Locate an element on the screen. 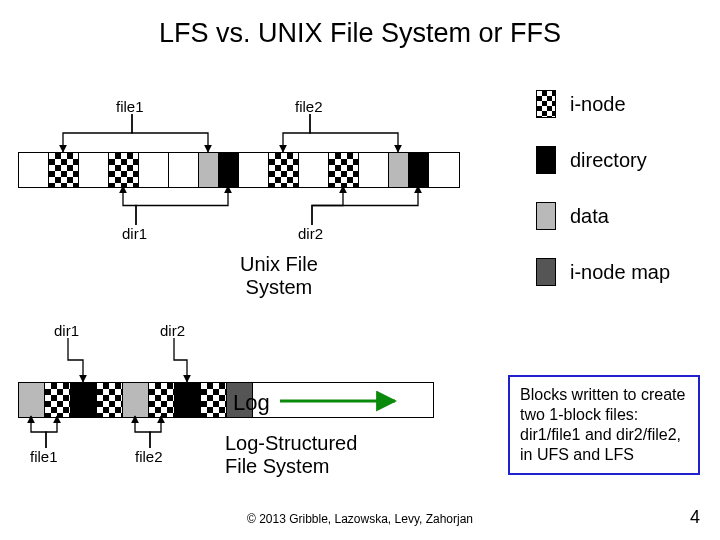 This screenshot has height=540, width=720. swatch-data-icon is located at coordinates (546, 216).